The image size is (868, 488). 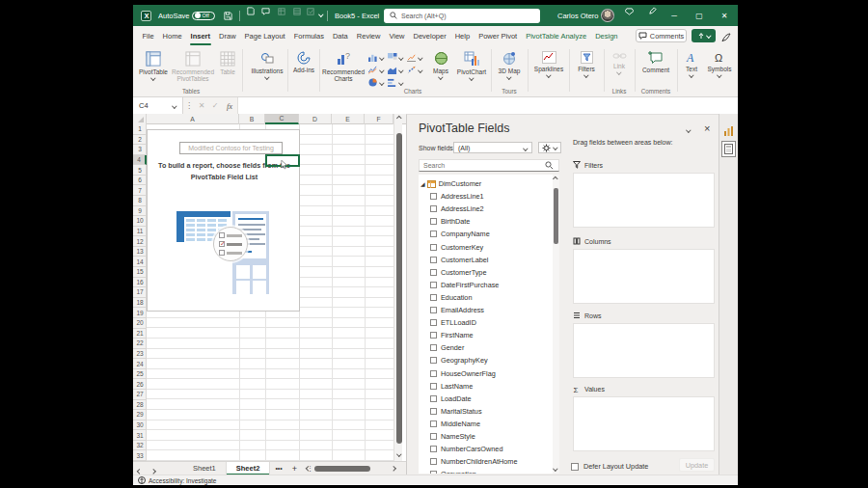 I want to click on field-item-gender: Gender, so click(x=486, y=347).